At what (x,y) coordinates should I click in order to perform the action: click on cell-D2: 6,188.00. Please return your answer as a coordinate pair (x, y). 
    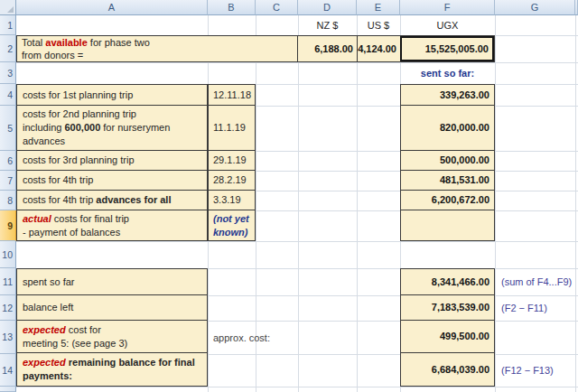
    Looking at the image, I should click on (327, 49).